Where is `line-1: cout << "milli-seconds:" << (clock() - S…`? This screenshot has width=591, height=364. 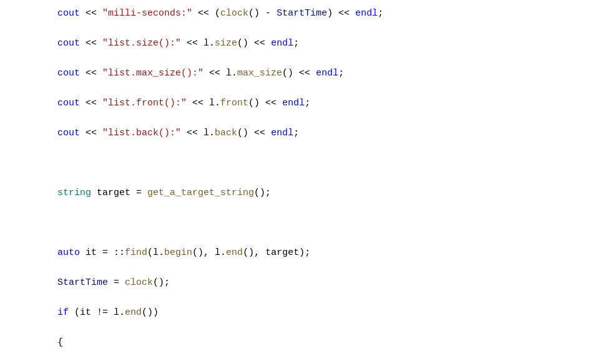
line-1: cout << "milli-seconds:" << (clock() - S… is located at coordinates (296, 14).